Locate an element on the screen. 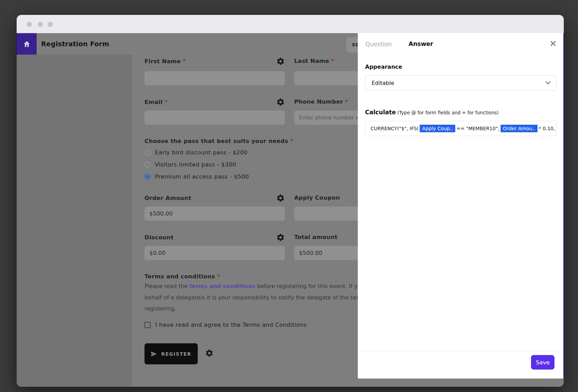 This screenshot has height=392, width=578. phone-label: Phone Number* is located at coordinates (321, 102).